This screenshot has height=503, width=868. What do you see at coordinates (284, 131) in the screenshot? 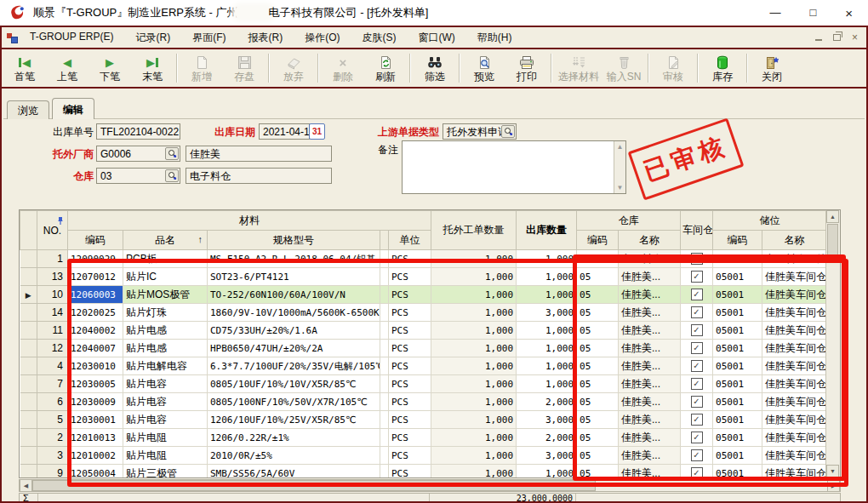
I see `out-date-field: 2021-04-15` at bounding box center [284, 131].